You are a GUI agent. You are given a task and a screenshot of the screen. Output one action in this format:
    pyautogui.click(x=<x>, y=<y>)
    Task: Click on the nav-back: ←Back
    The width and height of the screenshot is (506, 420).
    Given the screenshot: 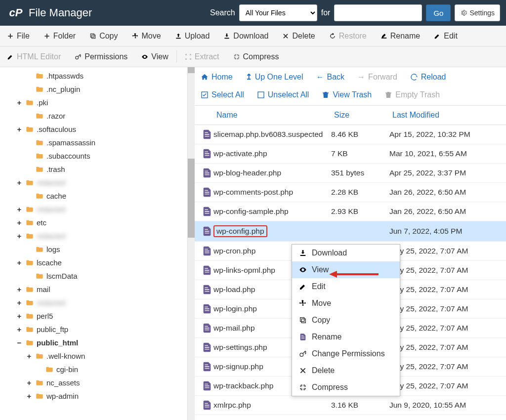 What is the action you would take?
    pyautogui.click(x=331, y=77)
    